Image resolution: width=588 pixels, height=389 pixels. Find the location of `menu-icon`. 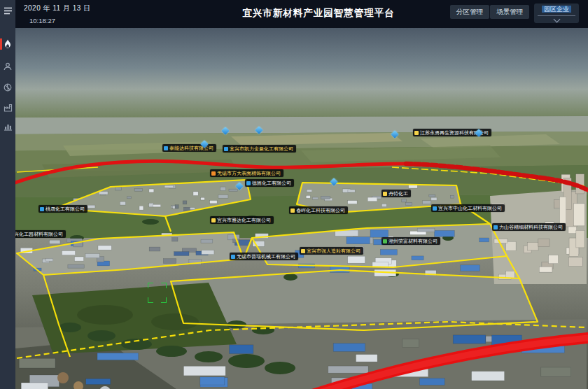

menu-icon is located at coordinates (8, 10).